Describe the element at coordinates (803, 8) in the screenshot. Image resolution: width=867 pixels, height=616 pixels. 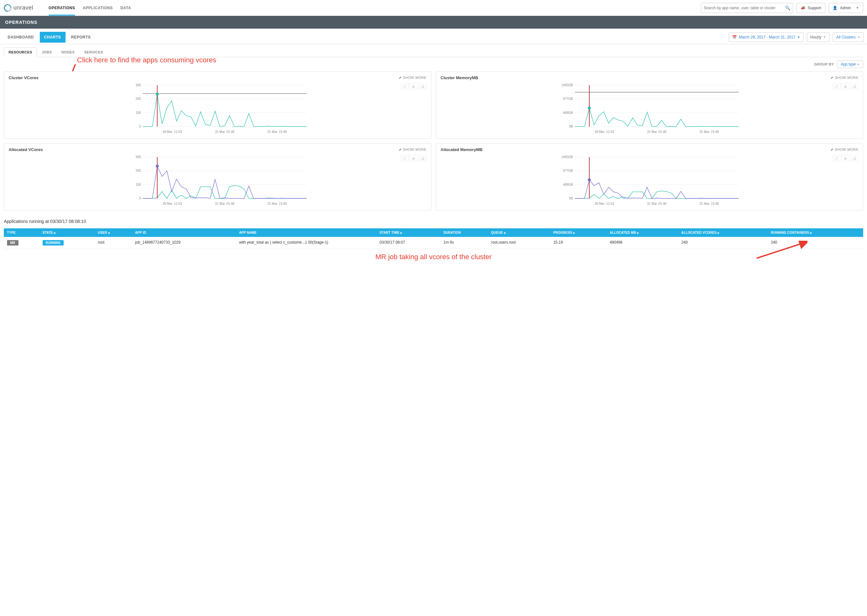
I see `megaphone-icon: 📣` at that location.